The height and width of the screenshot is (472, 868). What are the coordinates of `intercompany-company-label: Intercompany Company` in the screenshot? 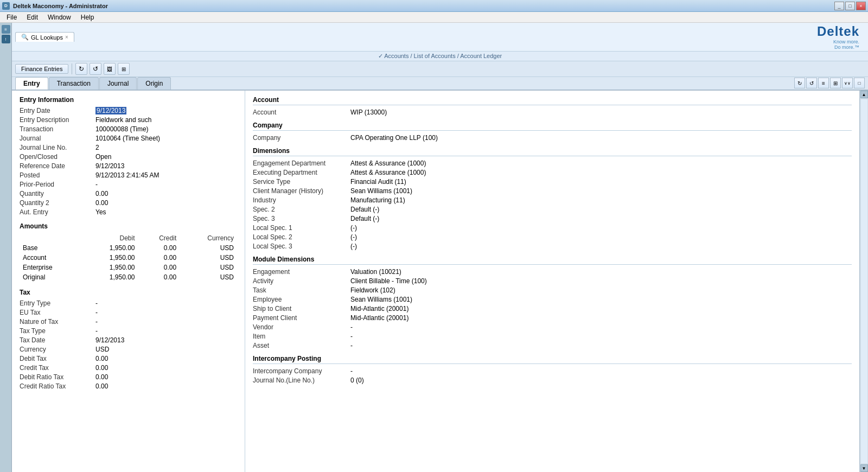 It's located at (302, 371).